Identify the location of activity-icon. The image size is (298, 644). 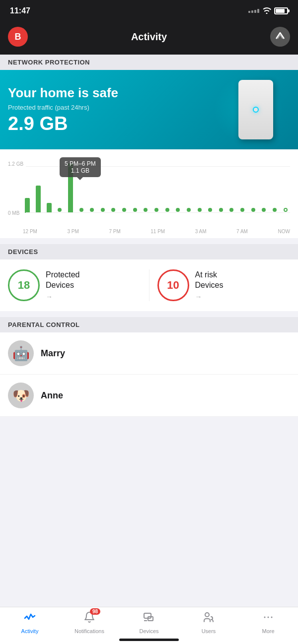
(30, 619).